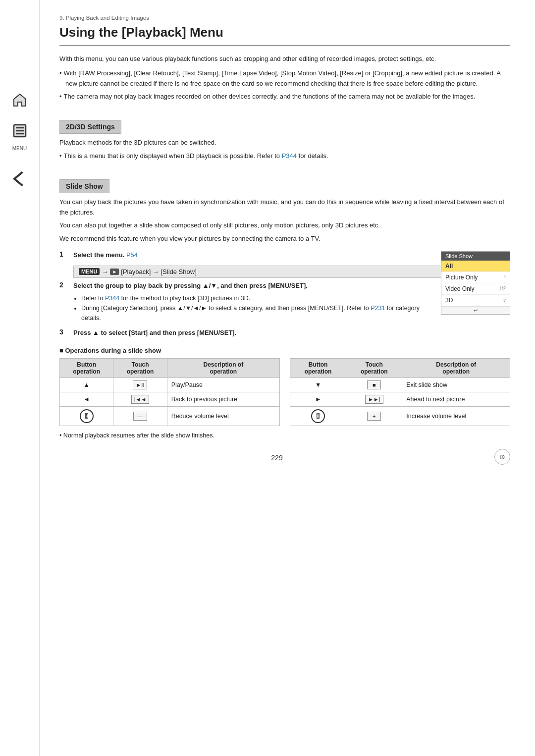  Describe the element at coordinates (456, 399) in the screenshot. I see `desc-next: Ahead to next picture` at that location.